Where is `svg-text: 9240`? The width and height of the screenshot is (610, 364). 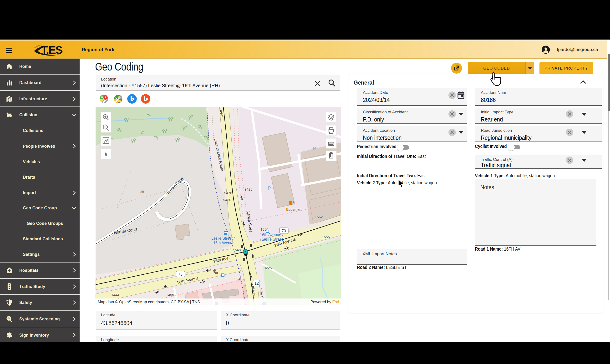 svg-text: 9240 is located at coordinates (238, 279).